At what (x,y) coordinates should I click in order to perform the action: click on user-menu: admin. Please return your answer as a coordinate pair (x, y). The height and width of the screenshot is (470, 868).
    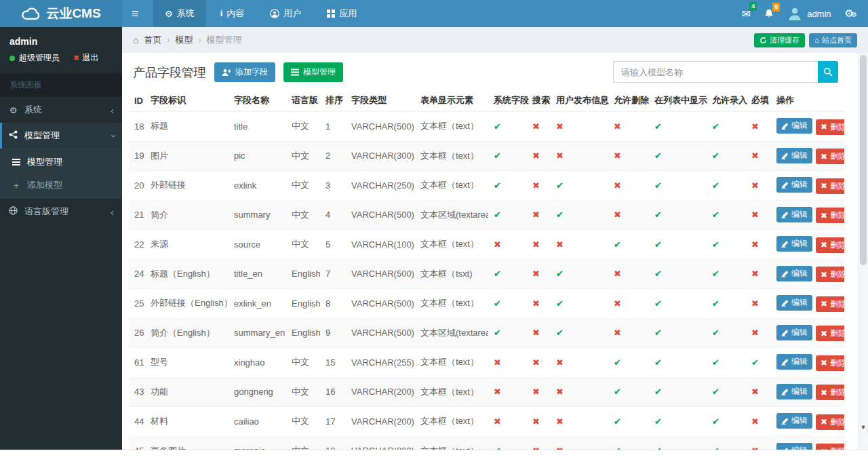
    Looking at the image, I should click on (809, 14).